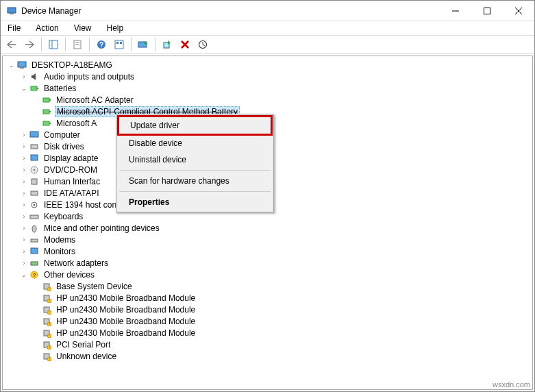 This screenshot has width=535, height=392. What do you see at coordinates (71, 170) in the screenshot?
I see `node-label: DVD/CD-ROM` at bounding box center [71, 170].